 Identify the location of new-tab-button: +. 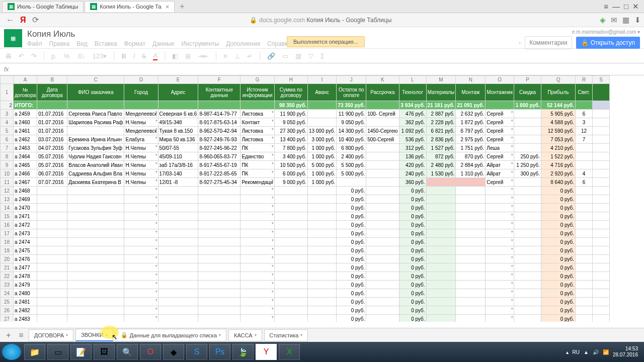
(182, 7).